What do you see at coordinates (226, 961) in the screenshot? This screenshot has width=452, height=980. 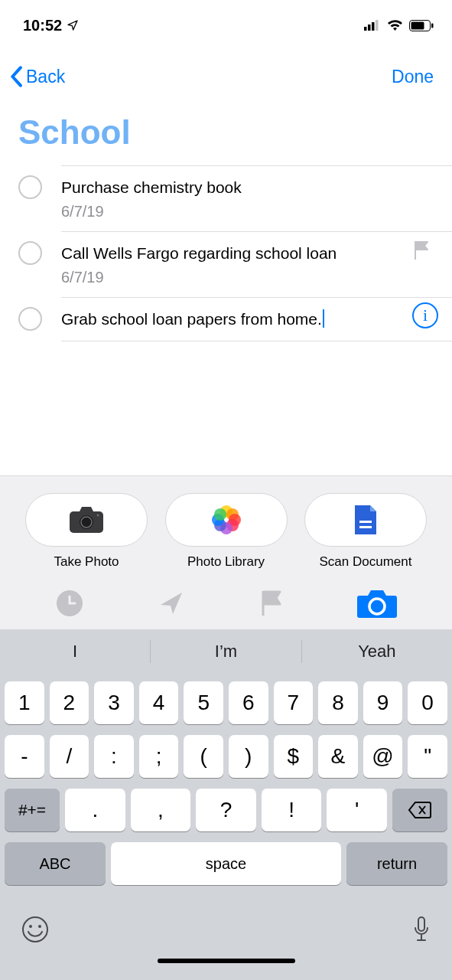 I see `home-indicator` at bounding box center [226, 961].